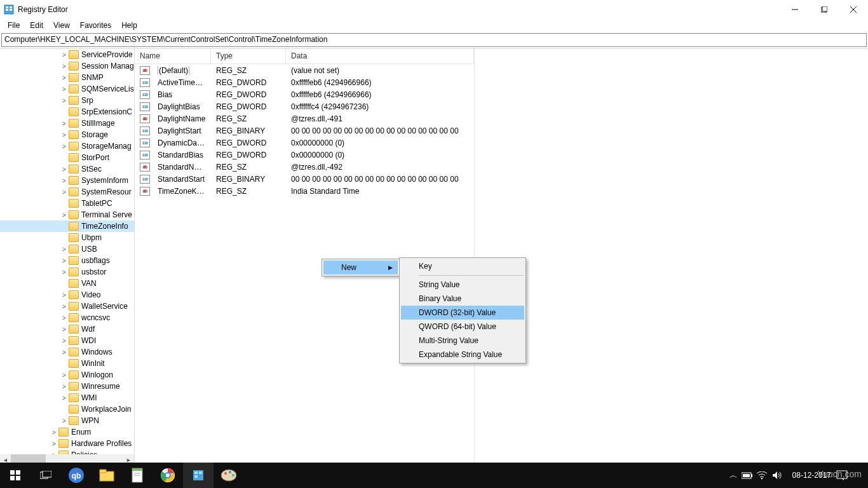  Describe the element at coordinates (361, 268) in the screenshot. I see `ctx-new: New ▶` at that location.